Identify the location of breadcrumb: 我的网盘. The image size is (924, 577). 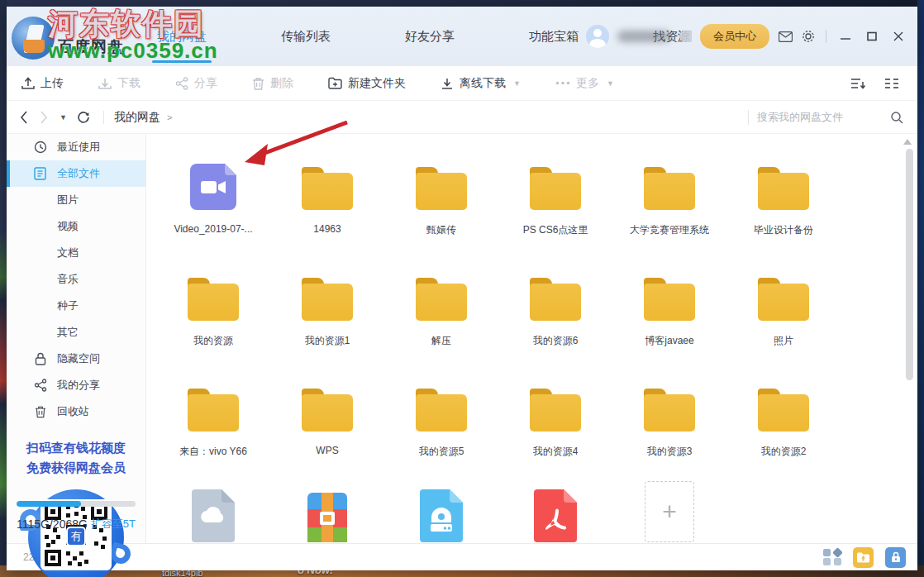
(137, 117).